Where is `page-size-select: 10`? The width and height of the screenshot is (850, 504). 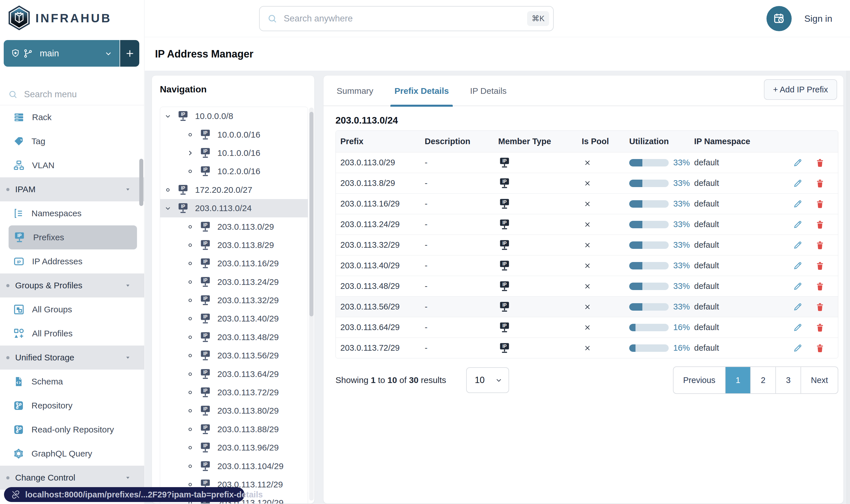 page-size-select: 10 is located at coordinates (488, 380).